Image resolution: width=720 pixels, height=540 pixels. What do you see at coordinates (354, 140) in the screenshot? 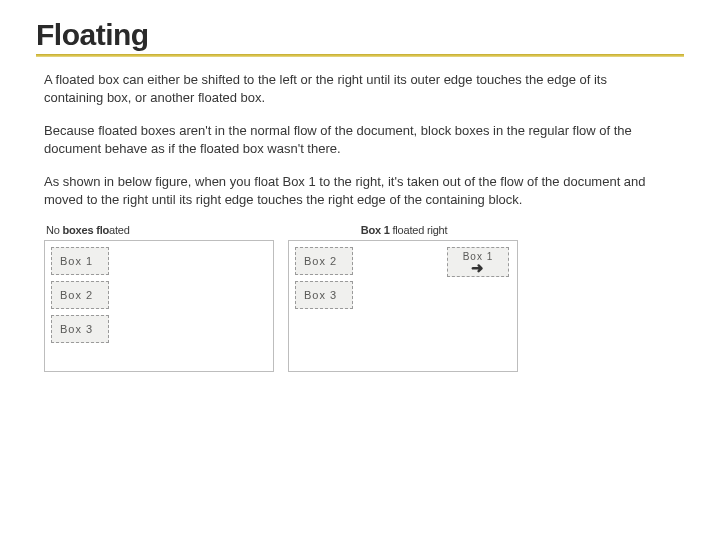
I see `paragraph-2: Because floated boxes aren't in the norm…` at bounding box center [354, 140].